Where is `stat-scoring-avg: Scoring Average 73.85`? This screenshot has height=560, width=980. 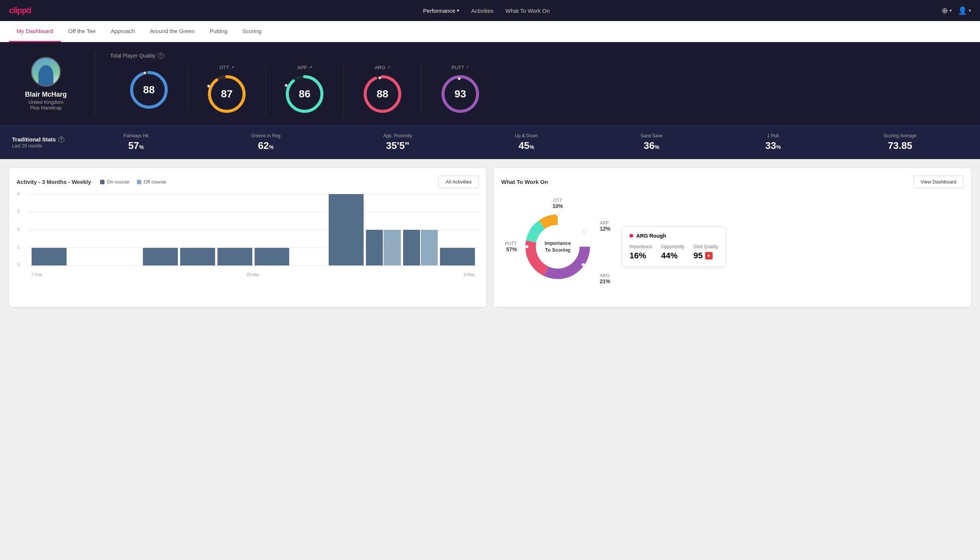 stat-scoring-avg: Scoring Average 73.85 is located at coordinates (900, 142).